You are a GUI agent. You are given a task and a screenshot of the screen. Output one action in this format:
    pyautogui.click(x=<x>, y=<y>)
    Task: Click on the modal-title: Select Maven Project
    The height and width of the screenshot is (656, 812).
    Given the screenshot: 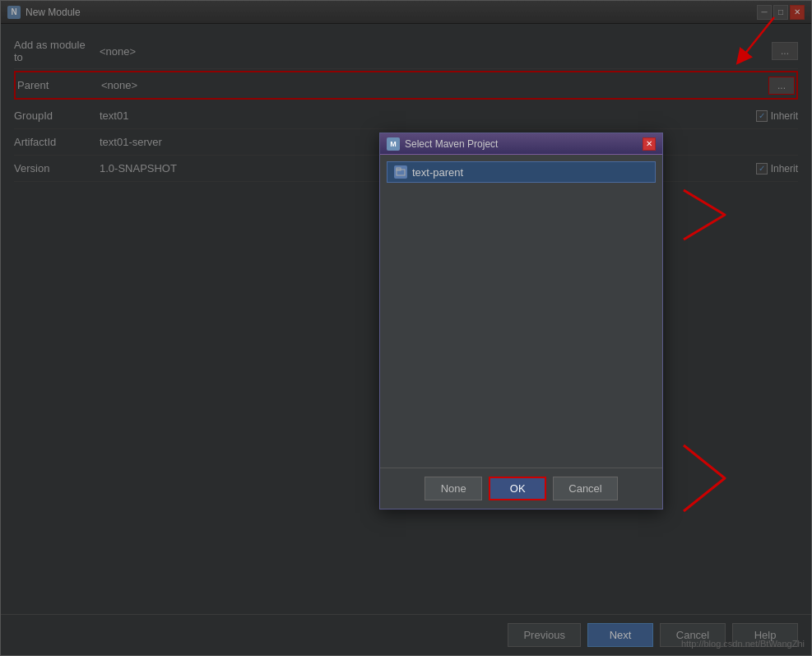 What is the action you would take?
    pyautogui.click(x=523, y=144)
    